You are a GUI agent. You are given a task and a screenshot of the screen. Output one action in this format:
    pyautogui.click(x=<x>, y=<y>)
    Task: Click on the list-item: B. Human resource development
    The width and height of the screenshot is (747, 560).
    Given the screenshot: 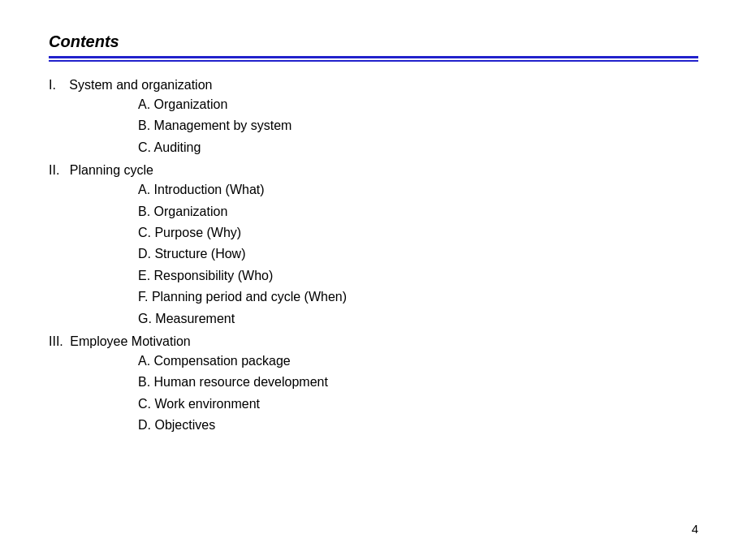 What is the action you would take?
    pyautogui.click(x=418, y=382)
    